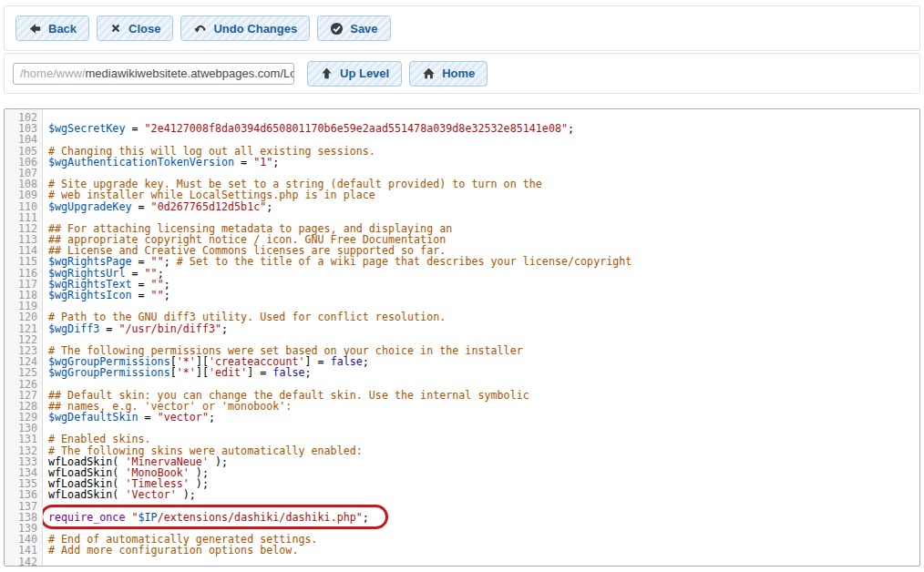 This screenshot has width=924, height=572. I want to click on x-mark-icon, so click(116, 28).